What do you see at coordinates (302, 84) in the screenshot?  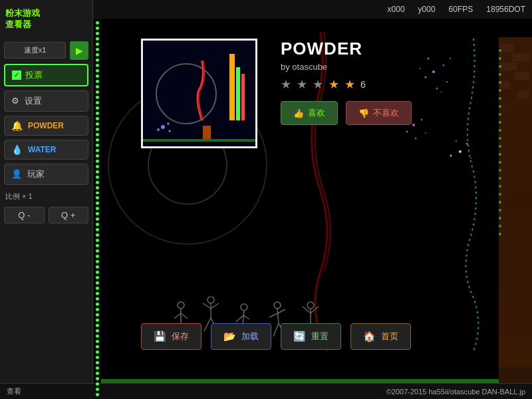 I see `star-2: ★` at bounding box center [302, 84].